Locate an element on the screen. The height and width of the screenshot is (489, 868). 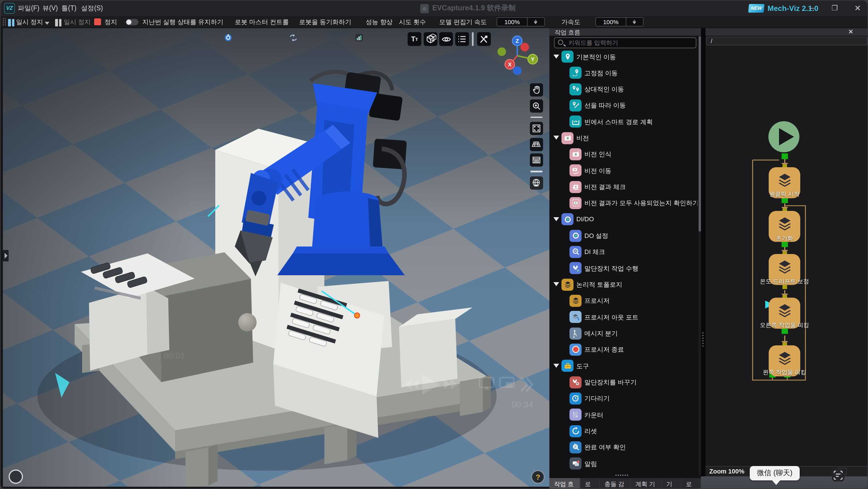
rec-time-b: 00:34 is located at coordinates (522, 404).